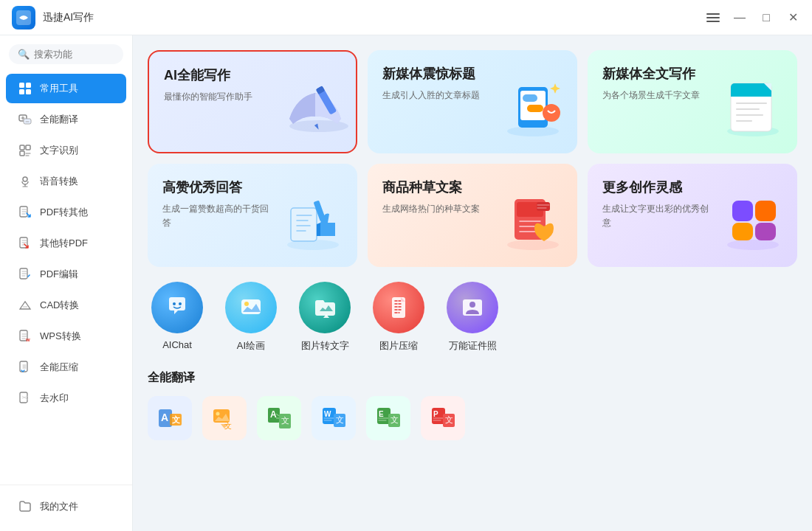 This screenshot has width=812, height=531. Describe the element at coordinates (388, 418) in the screenshot. I see `translate-icon-5: E 文` at that location.